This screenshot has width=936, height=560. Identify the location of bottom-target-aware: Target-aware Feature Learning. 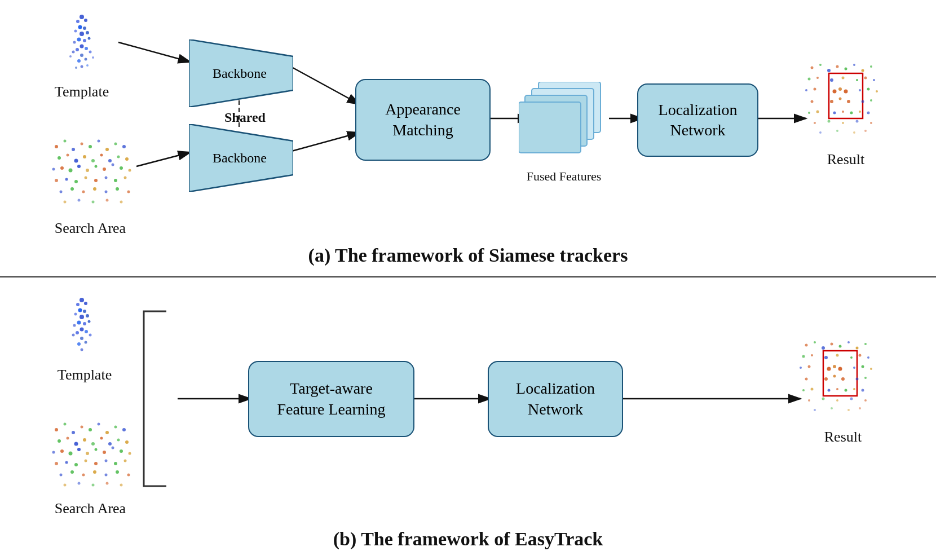
(332, 399).